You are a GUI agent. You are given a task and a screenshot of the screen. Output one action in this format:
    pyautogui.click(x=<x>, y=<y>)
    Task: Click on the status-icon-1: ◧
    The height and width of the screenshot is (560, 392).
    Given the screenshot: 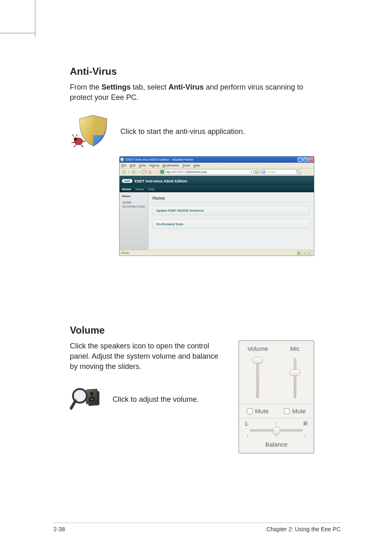 What is the action you would take?
    pyautogui.click(x=299, y=253)
    